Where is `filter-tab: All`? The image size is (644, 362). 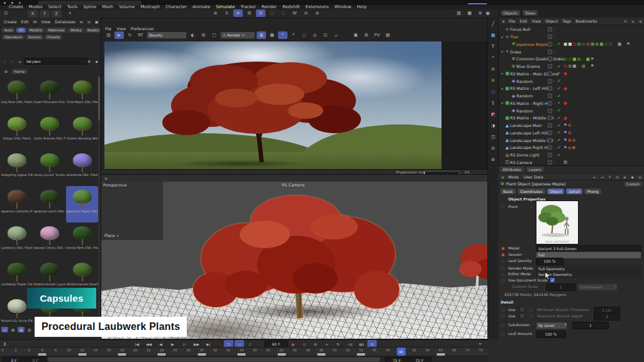
filter-tab: All is located at coordinates (21, 30).